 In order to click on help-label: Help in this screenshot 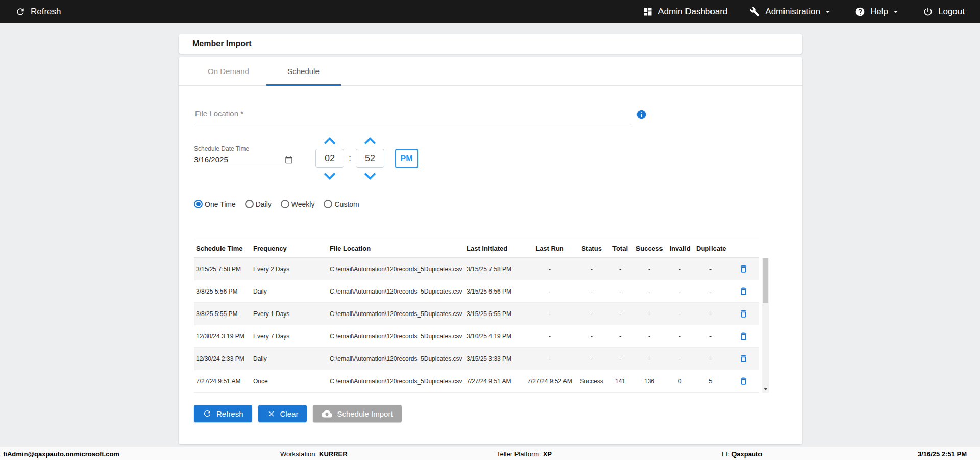, I will do `click(879, 12)`.